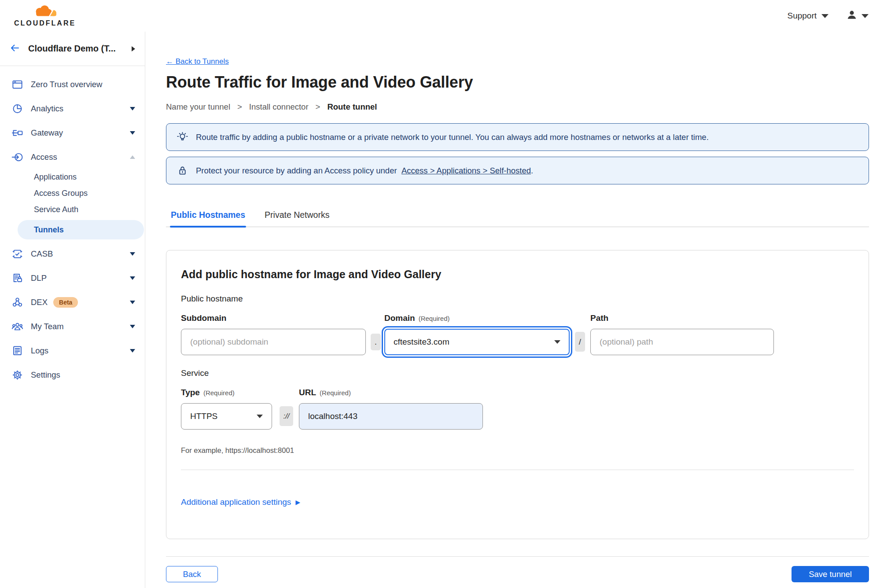 This screenshot has width=880, height=588. What do you see at coordinates (133, 49) in the screenshot?
I see `chevron-right-icon` at bounding box center [133, 49].